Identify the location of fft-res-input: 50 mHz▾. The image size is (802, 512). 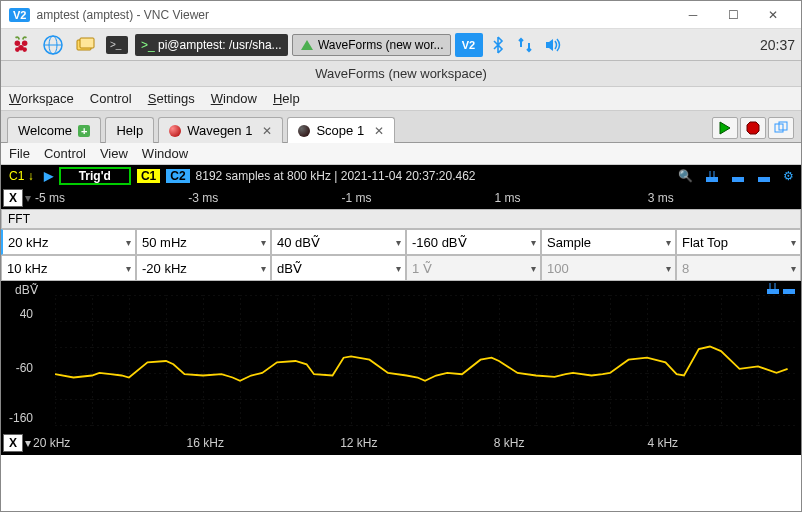
(204, 242).